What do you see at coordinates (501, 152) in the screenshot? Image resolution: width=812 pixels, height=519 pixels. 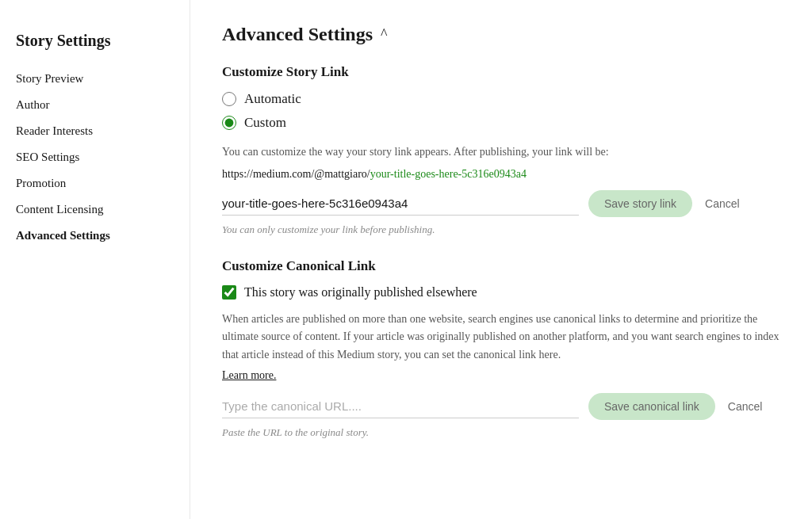 I see `story-link-description: You can customize the way your story lin…` at bounding box center [501, 152].